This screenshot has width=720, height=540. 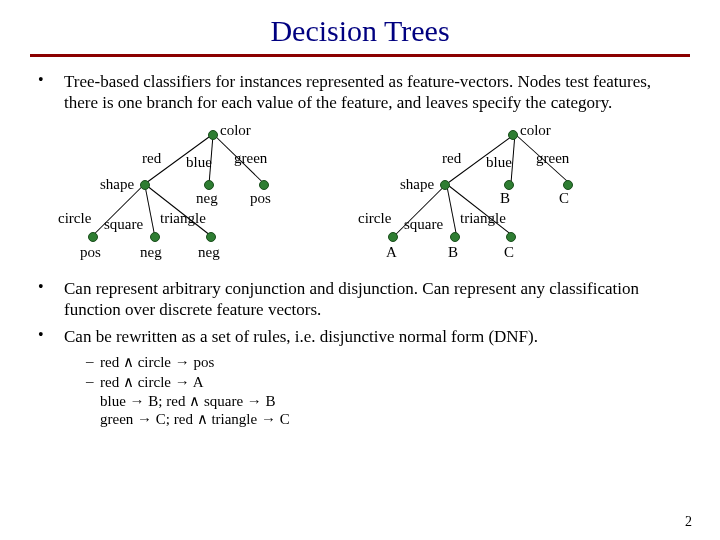 I want to click on bullet-1-text: Tree-based classifiers for instances rep…, so click(x=373, y=92).